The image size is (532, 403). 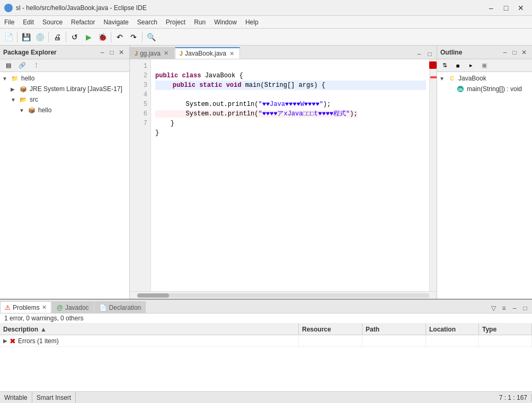 I want to click on tab-problems-close: ✕, so click(x=45, y=307).